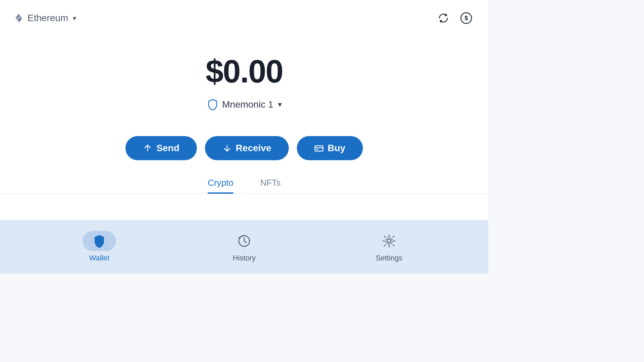  Describe the element at coordinates (270, 186) in the screenshot. I see `tab-nfts: NFTs` at that location.